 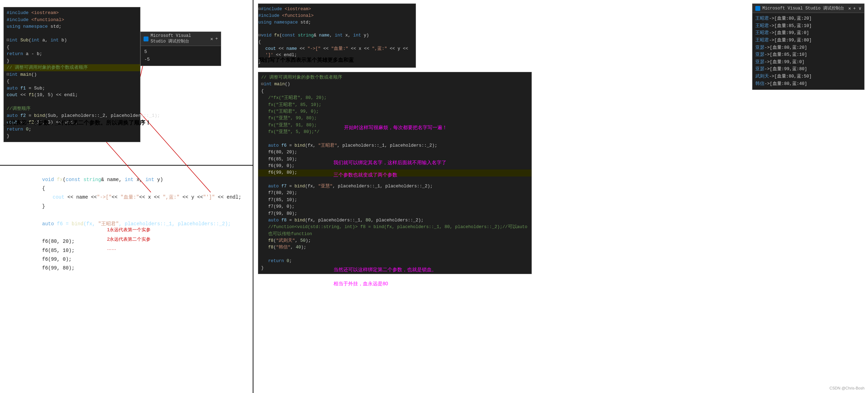 What do you see at coordinates (808, 48) in the screenshot?
I see `output-row: 亚瑟->[血量:80,蓝:20]` at bounding box center [808, 48].